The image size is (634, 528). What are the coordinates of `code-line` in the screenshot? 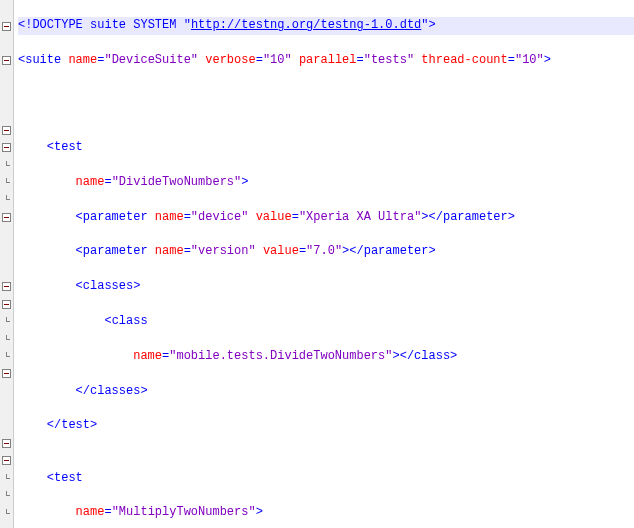 It's located at (326, 96).